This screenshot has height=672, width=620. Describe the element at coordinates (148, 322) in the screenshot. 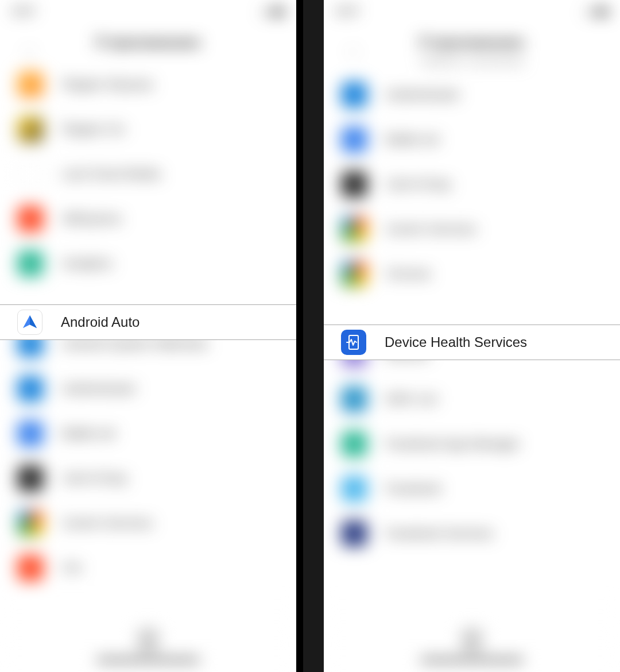

I see `app-row-focused: Android Auto` at that location.